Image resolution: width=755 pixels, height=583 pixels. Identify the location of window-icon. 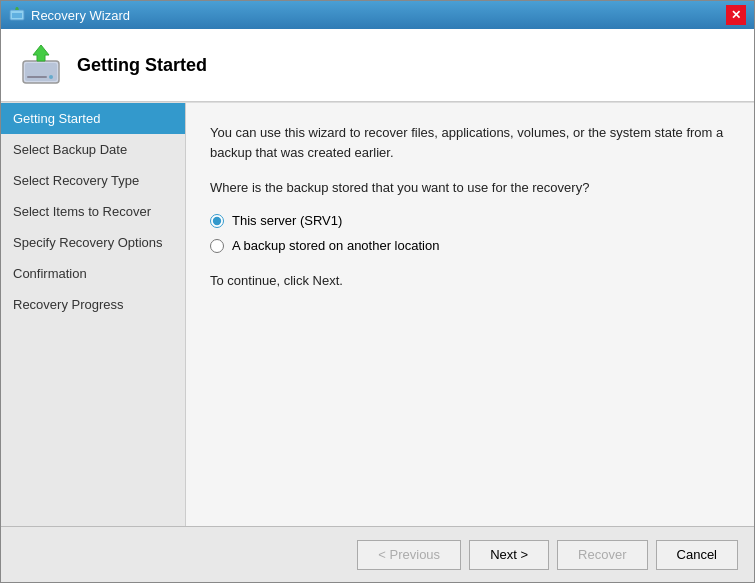
(17, 15).